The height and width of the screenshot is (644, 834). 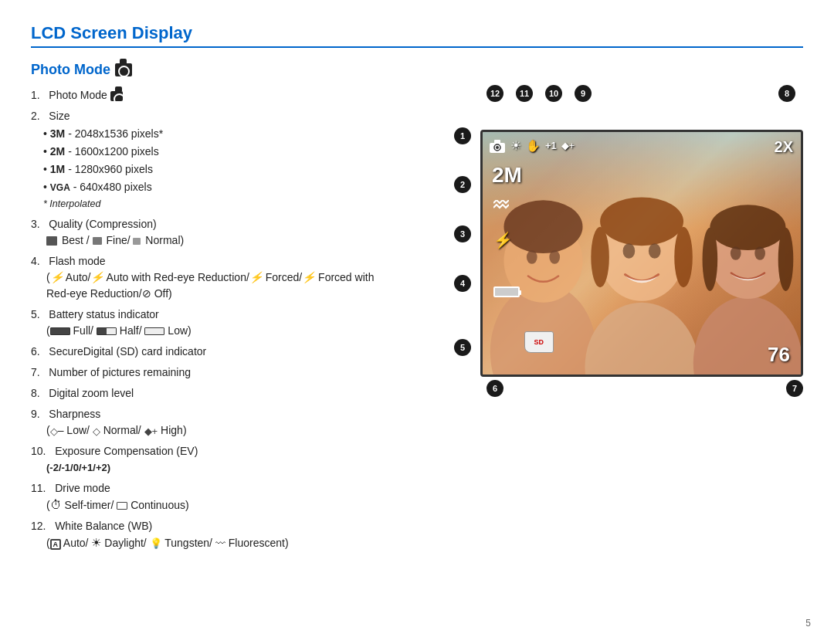 What do you see at coordinates (539, 342) in the screenshot?
I see `lcd-sd-card: SD` at bounding box center [539, 342].